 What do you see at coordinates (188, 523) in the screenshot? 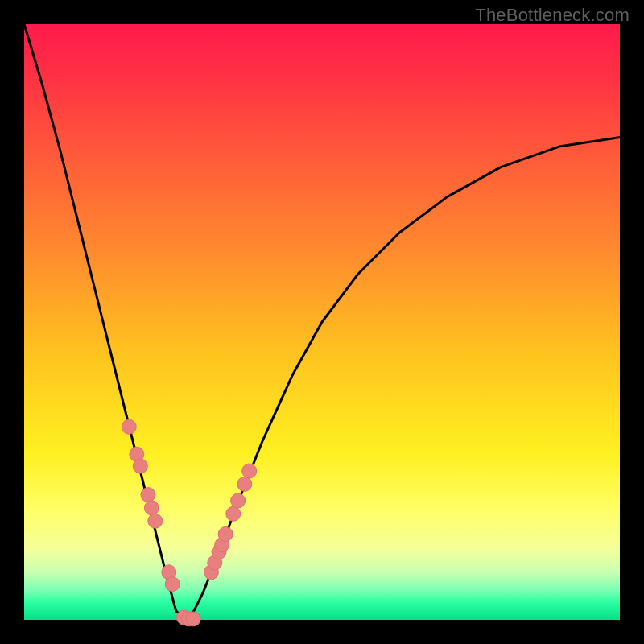
I see `marker-group` at bounding box center [188, 523].